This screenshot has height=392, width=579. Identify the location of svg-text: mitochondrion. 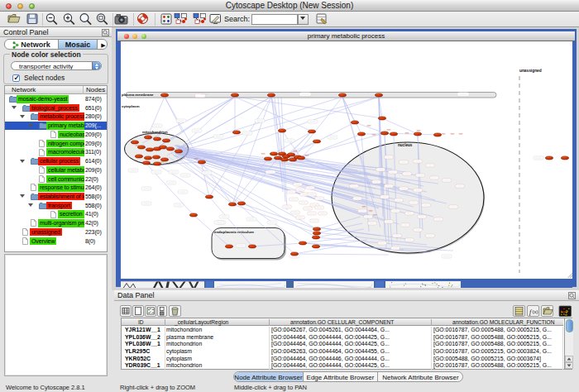
(156, 132).